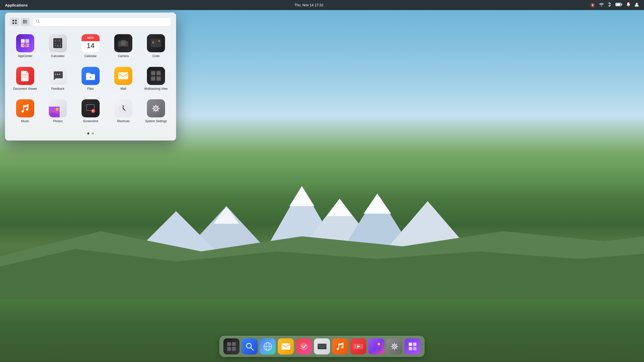 The image size is (644, 362). Describe the element at coordinates (123, 111) in the screenshot. I see `app-item-shortcuts: Shortcuts` at that location.